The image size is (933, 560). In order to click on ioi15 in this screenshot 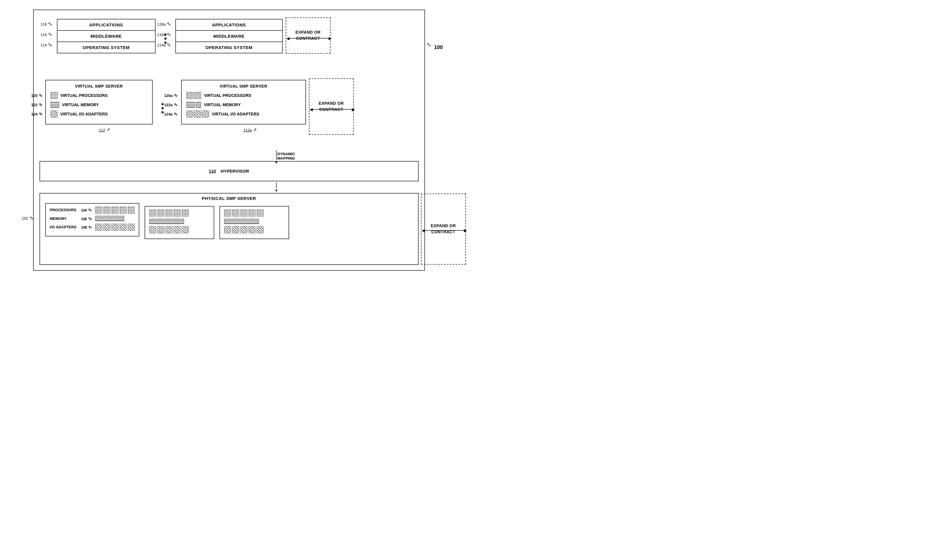, I will do `click(260, 230)`.